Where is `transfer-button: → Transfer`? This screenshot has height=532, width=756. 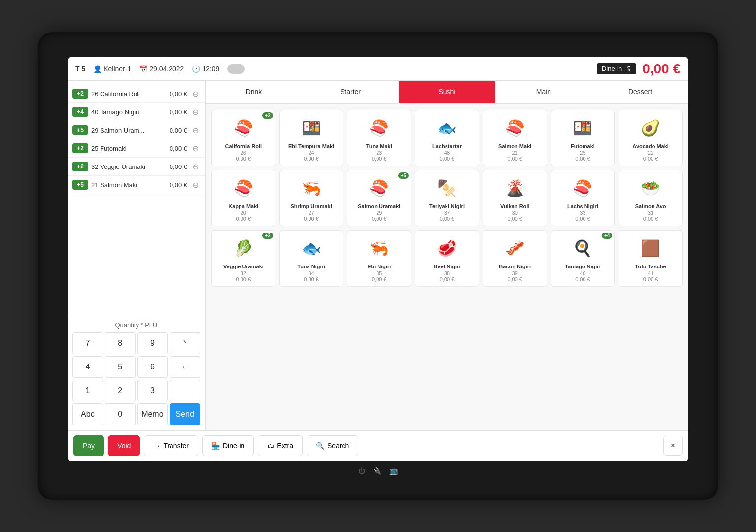 transfer-button: → Transfer is located at coordinates (171, 446).